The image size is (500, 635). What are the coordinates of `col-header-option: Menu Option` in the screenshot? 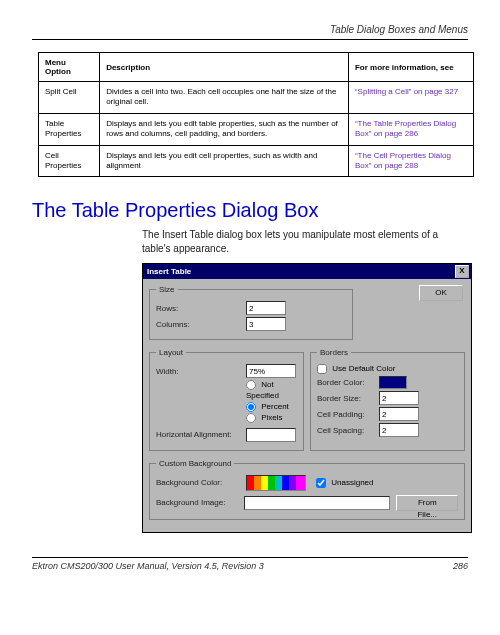 It's located at (70, 68).